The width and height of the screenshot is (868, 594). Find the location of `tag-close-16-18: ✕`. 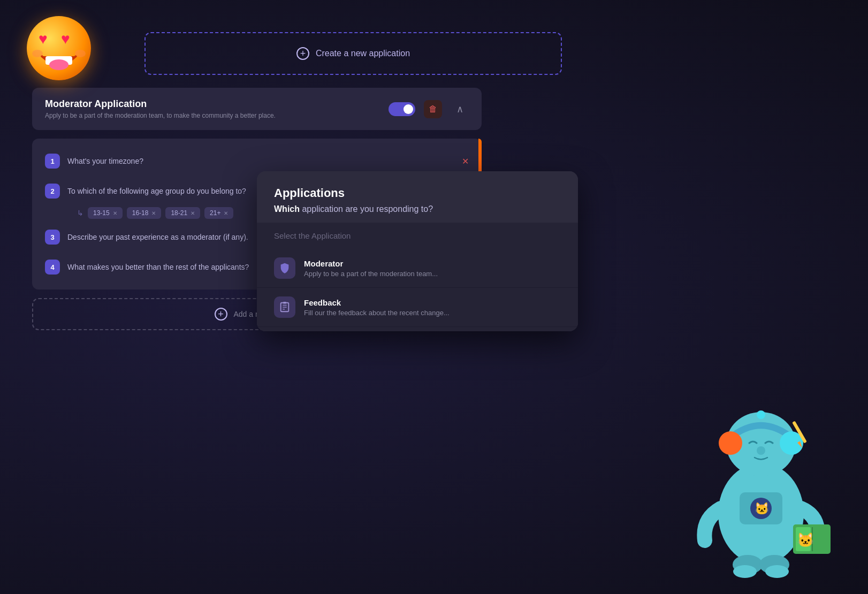

tag-close-16-18: ✕ is located at coordinates (154, 213).